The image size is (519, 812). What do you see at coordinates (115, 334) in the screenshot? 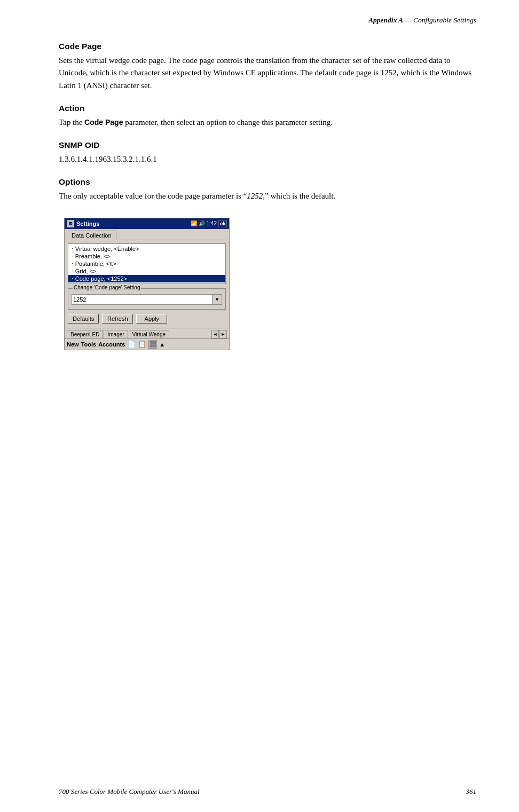
I see `imager-tab: Imager` at bounding box center [115, 334].